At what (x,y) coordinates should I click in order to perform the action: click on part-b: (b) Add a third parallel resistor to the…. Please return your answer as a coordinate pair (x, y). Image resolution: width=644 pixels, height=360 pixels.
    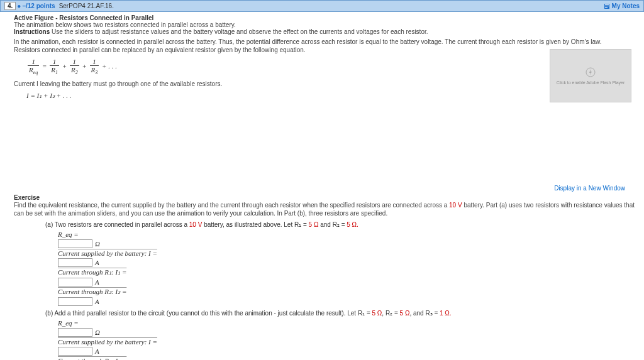
    Looking at the image, I should click on (341, 335).